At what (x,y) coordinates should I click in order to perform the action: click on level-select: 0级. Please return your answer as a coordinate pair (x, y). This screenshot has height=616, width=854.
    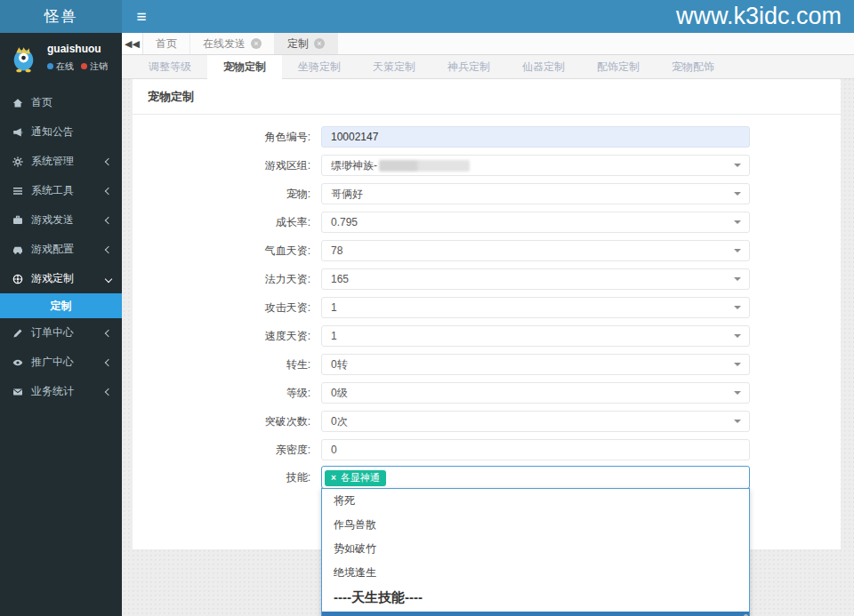
    Looking at the image, I should click on (536, 393).